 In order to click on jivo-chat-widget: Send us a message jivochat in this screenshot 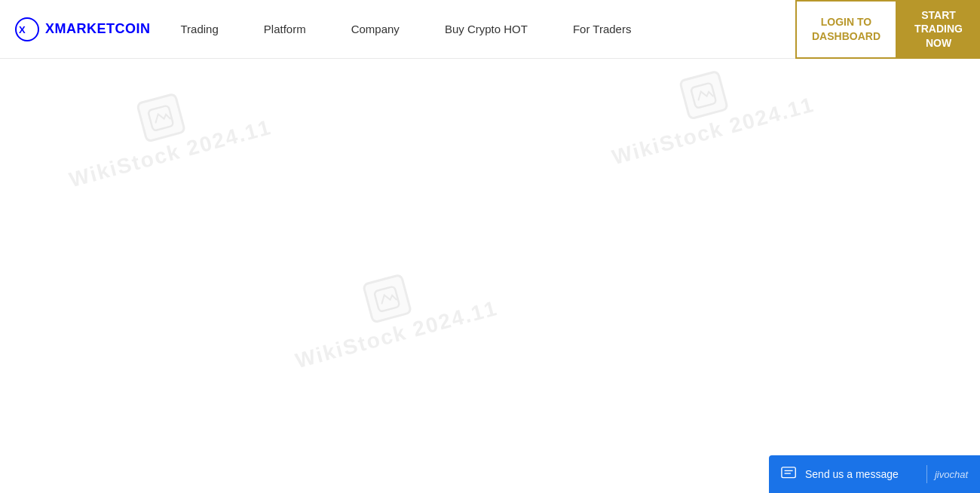, I will do `click(874, 474)`.